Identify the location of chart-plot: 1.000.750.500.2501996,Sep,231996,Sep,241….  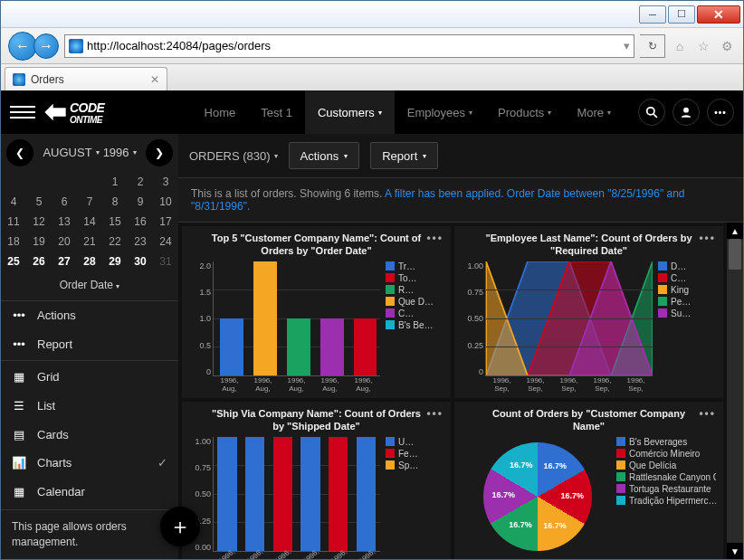
(558, 327).